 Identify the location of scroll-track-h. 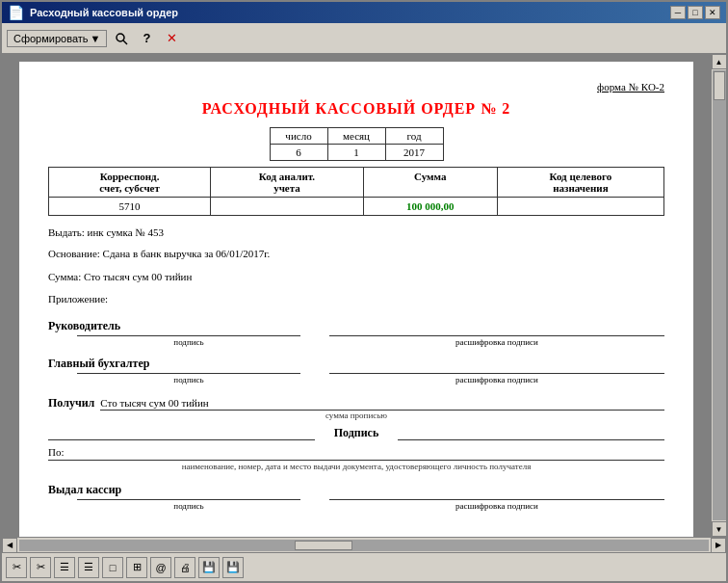
(364, 545).